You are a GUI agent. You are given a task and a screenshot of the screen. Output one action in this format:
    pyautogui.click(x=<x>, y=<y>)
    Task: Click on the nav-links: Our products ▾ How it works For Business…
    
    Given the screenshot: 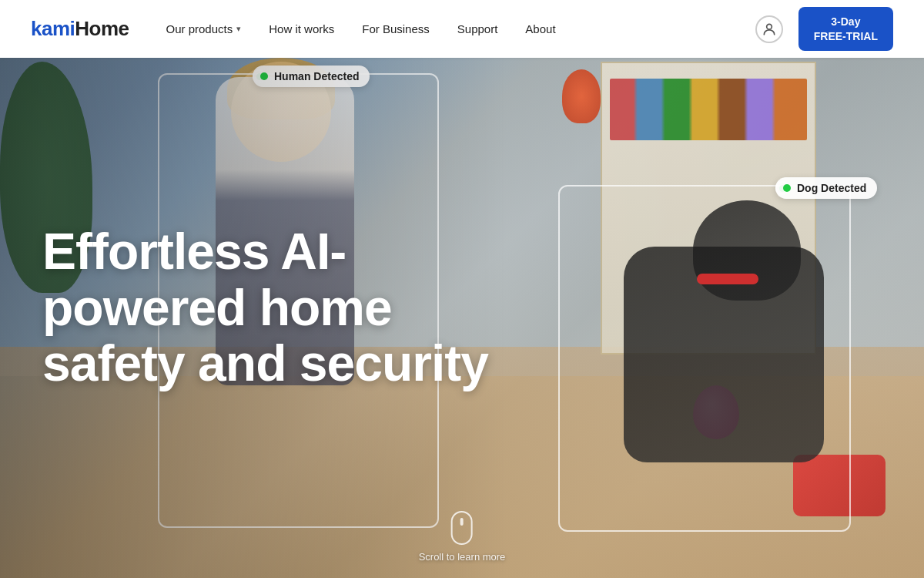 What is the action you would take?
    pyautogui.click(x=460, y=29)
    